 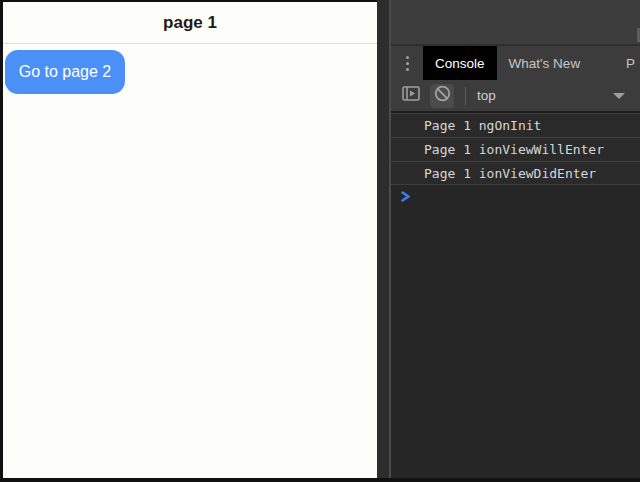 I want to click on console-log-row: Page 1 ionViewDidEnter, so click(x=516, y=173).